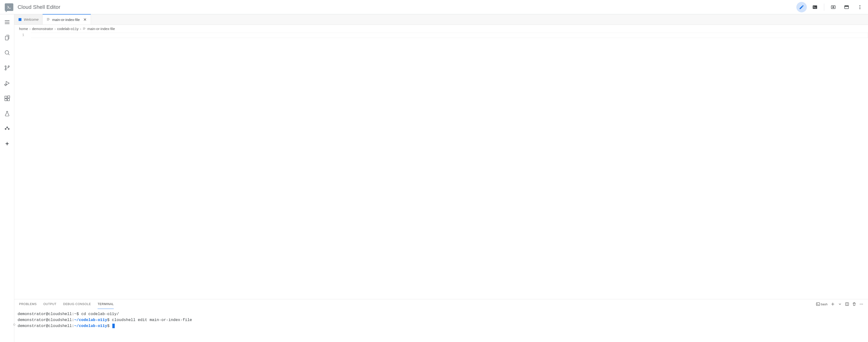  I want to click on breadcrumb-segment: codelab-o11y, so click(68, 29).